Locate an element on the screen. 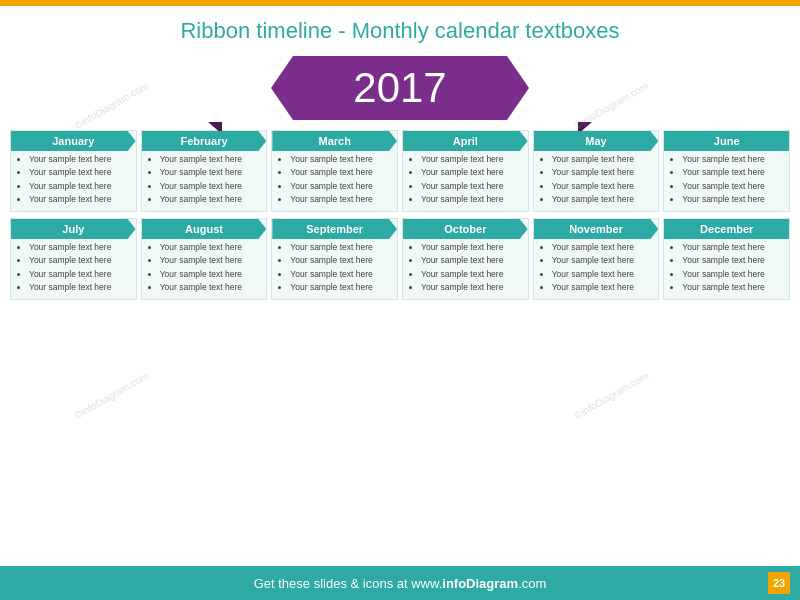 Image resolution: width=800 pixels, height=600 pixels. month-box-july: JulyYour sample text hereYour sample tex… is located at coordinates (74, 259).